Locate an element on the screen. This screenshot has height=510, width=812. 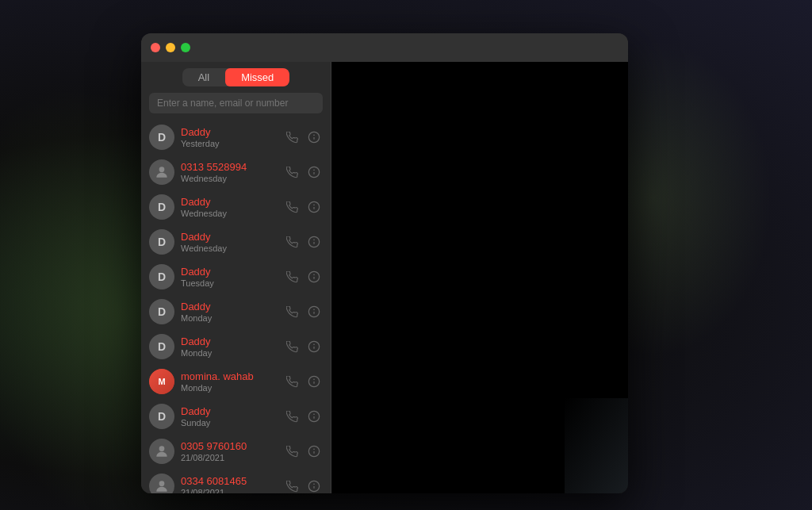
call-item: DDaddyTuesday is located at coordinates (236, 277).